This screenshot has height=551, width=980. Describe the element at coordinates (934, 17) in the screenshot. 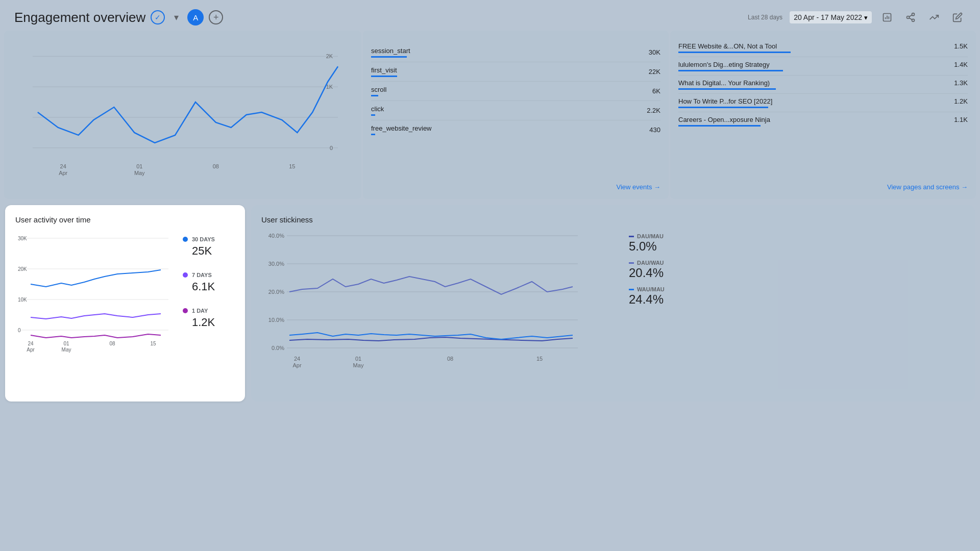

I see `trend-icon` at that location.